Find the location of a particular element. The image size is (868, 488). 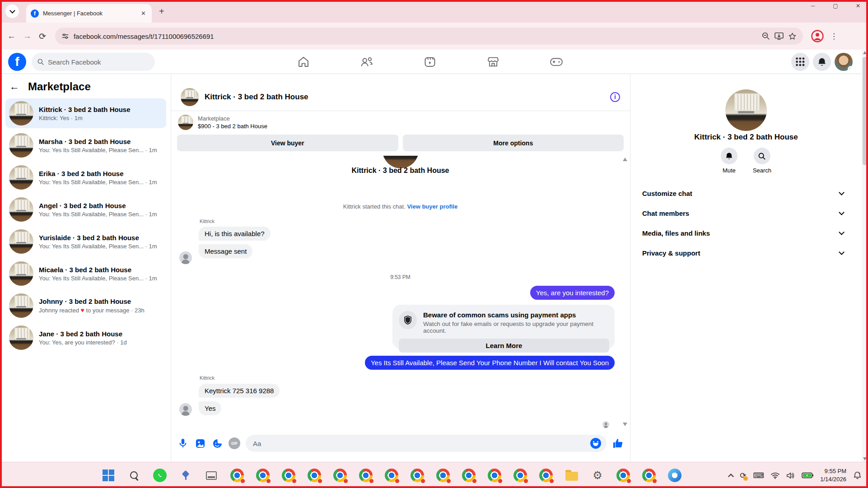

bookmark-star-icon is located at coordinates (792, 36).